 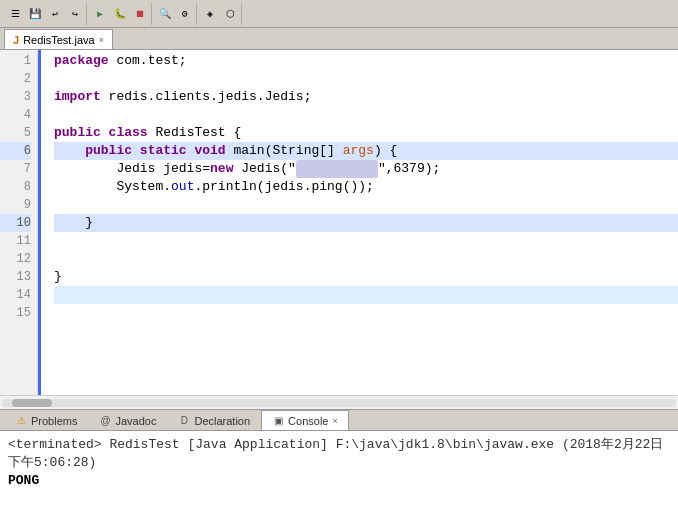 What do you see at coordinates (409, 168) in the screenshot?
I see `code-text: ",6379);` at bounding box center [409, 168].